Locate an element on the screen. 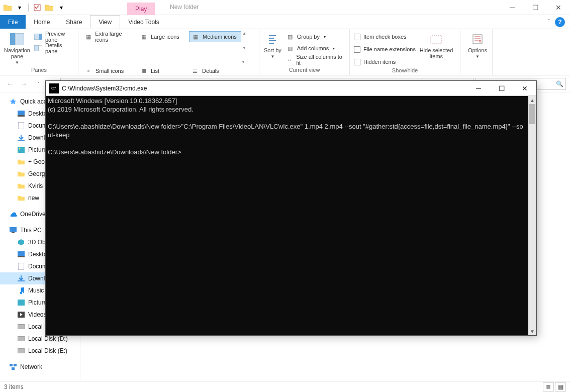 This screenshot has width=570, height=392. tab-view: View is located at coordinates (105, 22).